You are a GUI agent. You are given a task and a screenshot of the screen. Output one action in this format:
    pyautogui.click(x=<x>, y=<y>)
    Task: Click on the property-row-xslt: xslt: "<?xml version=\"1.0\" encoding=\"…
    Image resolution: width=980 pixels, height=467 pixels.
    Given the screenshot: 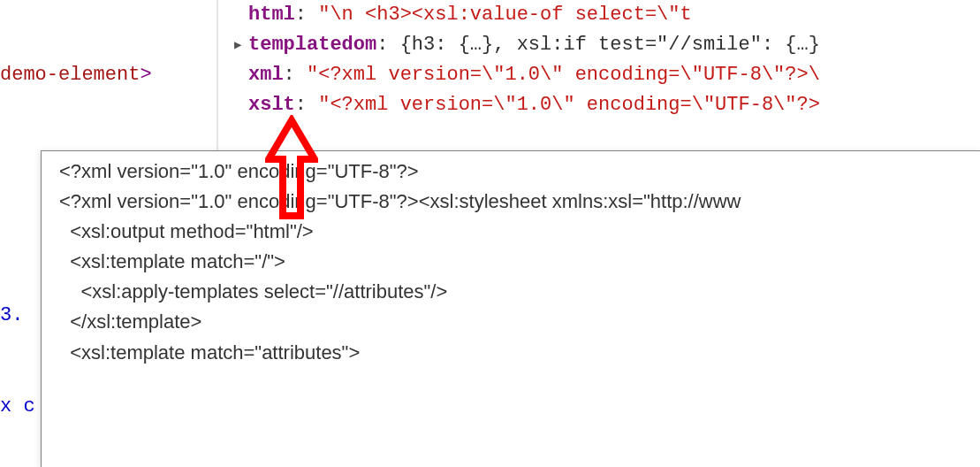 What is the action you would take?
    pyautogui.click(x=607, y=105)
    